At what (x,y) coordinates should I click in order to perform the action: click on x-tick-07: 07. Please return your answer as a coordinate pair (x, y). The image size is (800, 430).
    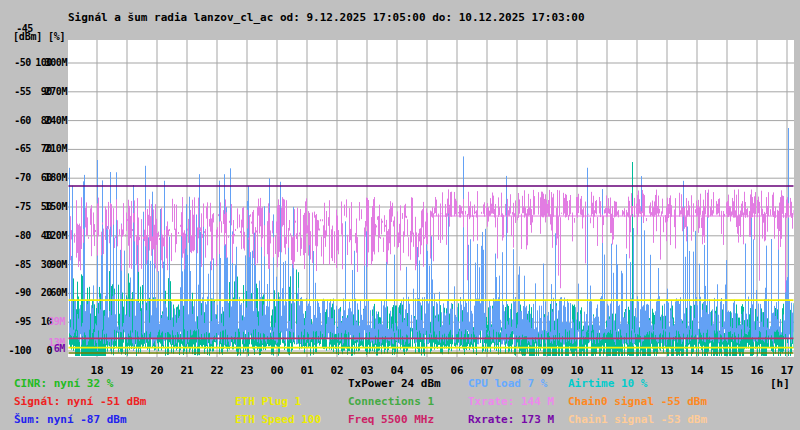
    Looking at the image, I should click on (487, 370).